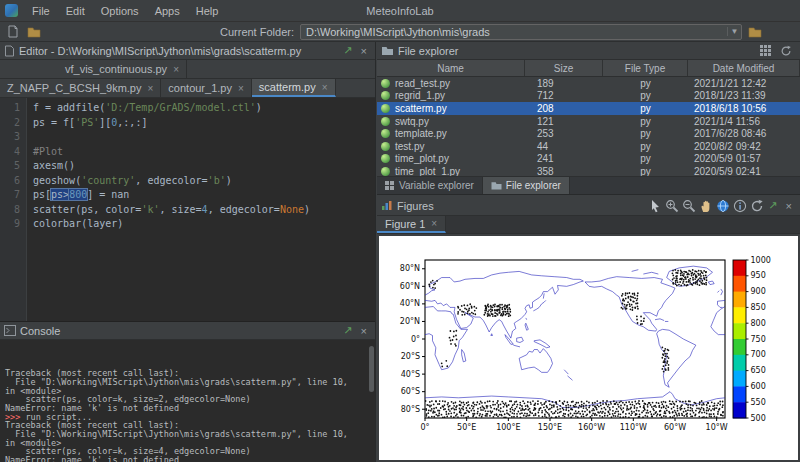  What do you see at coordinates (188, 401) in the screenshot?
I see `console-output: Traceback (most recent call last): File …` at bounding box center [188, 401].